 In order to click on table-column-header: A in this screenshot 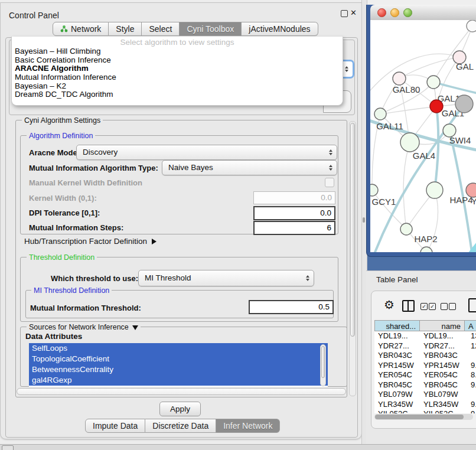, I will do `click(470, 326)`.